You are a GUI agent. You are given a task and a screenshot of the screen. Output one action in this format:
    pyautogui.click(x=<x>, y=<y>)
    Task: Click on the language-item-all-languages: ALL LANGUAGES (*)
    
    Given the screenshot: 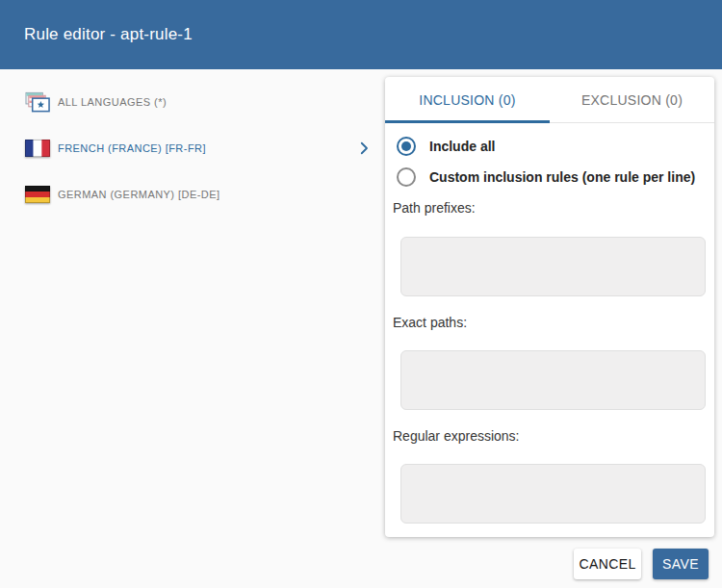 What is the action you would take?
    pyautogui.click(x=193, y=102)
    